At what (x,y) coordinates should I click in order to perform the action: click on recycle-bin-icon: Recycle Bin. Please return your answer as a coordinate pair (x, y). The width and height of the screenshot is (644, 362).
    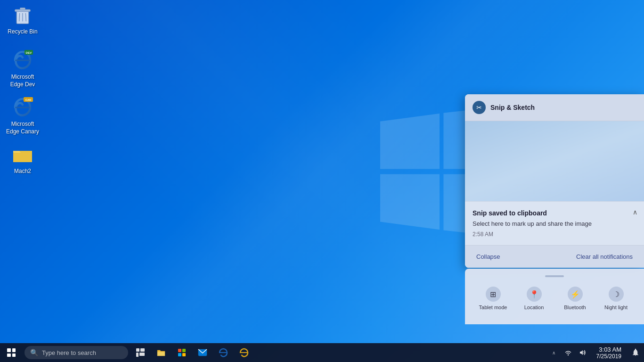
    Looking at the image, I should click on (23, 20).